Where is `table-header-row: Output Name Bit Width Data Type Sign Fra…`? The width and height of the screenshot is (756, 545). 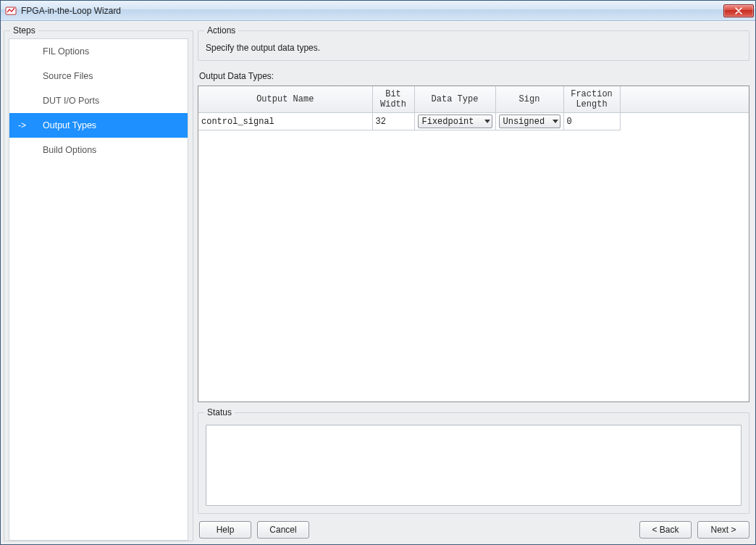
table-header-row: Output Name Bit Width Data Type Sign Fra… is located at coordinates (474, 100).